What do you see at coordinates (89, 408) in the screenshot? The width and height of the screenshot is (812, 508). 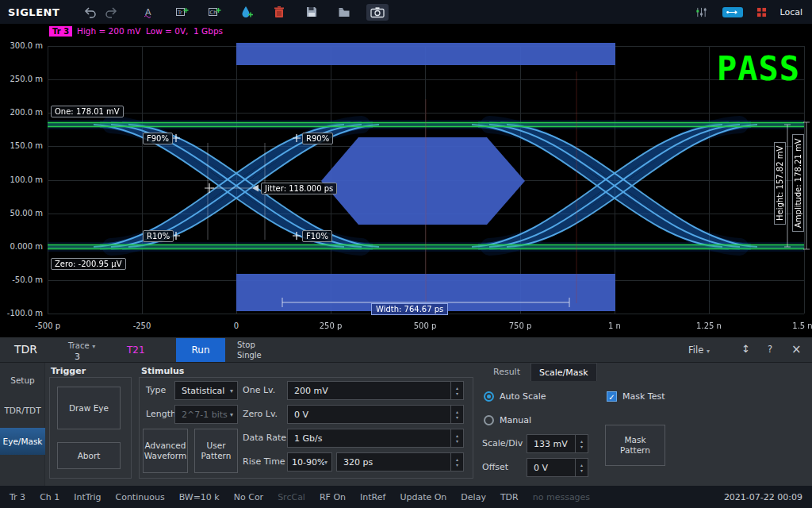 I see `draw-eye-button: Draw Eye` at bounding box center [89, 408].